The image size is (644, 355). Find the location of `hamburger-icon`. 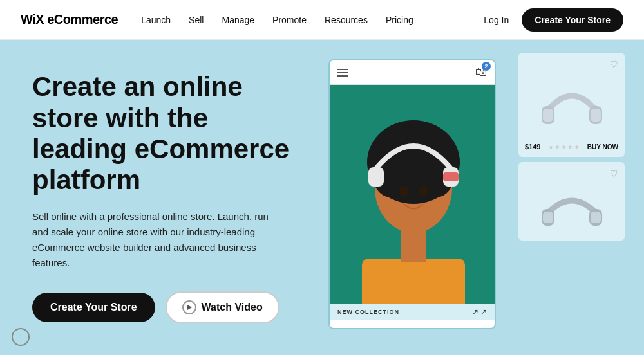

hamburger-icon is located at coordinates (343, 73).